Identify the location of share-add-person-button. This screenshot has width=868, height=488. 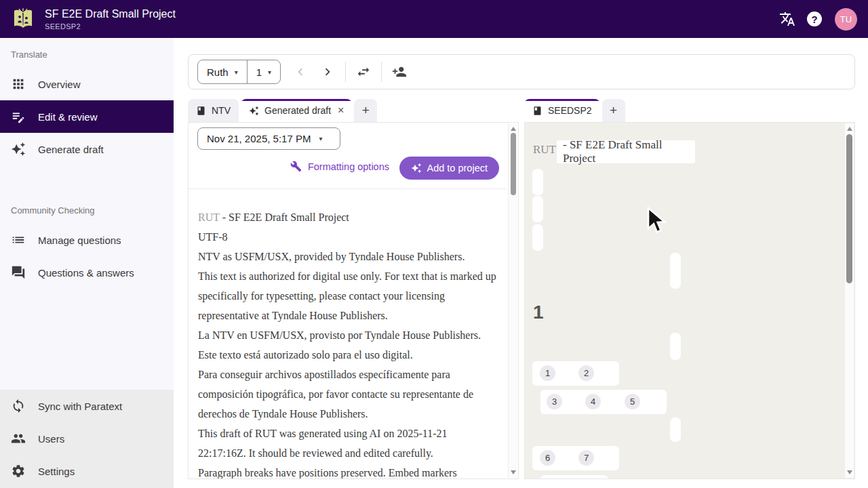
(399, 72).